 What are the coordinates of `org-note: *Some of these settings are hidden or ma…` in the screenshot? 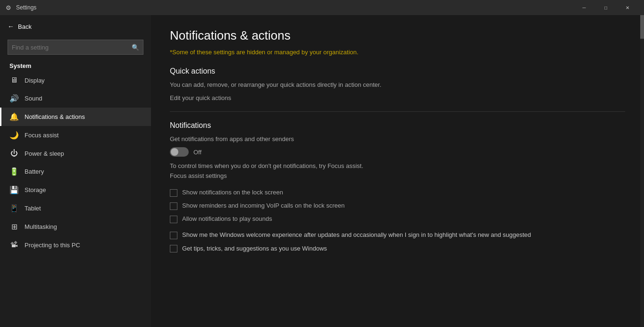 It's located at (397, 52).